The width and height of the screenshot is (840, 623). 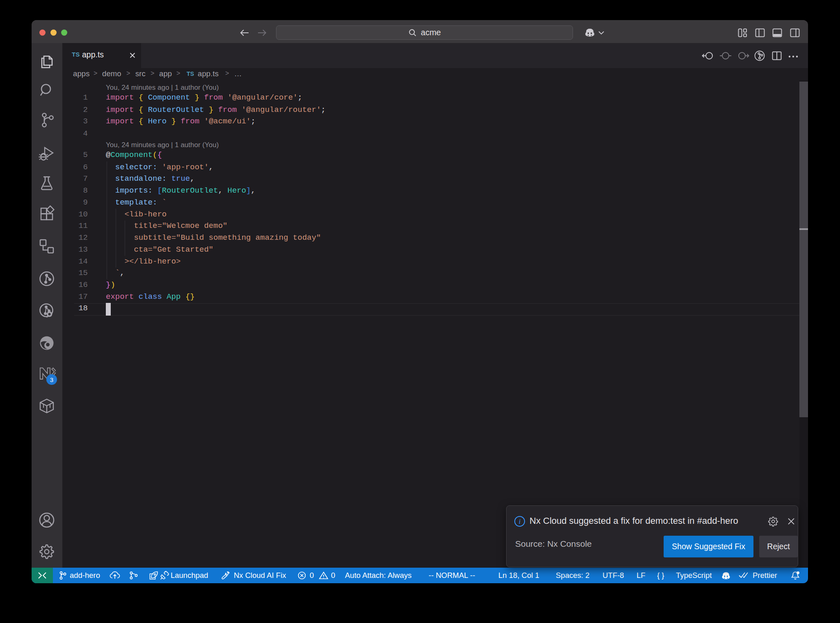 What do you see at coordinates (520, 521) in the screenshot?
I see `svg-text: i` at bounding box center [520, 521].